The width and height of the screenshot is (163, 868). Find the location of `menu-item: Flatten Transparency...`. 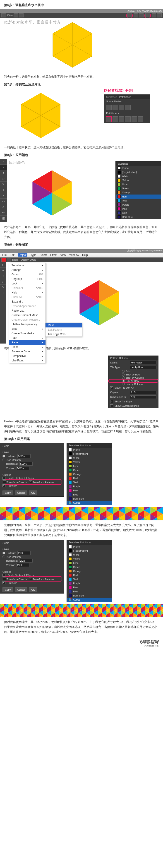

menu-item: Flatten Transparency... is located at coordinates (28, 324).